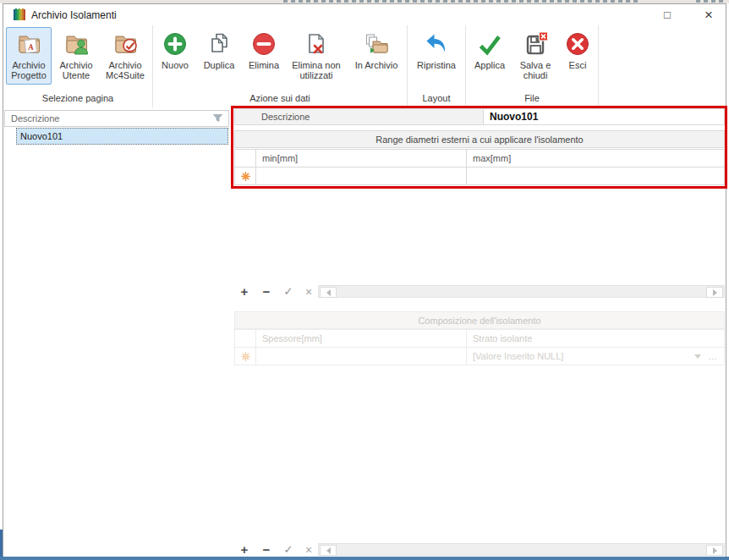 The width and height of the screenshot is (729, 560). Describe the element at coordinates (376, 44) in the screenshot. I see `to-archive-icon` at that location.